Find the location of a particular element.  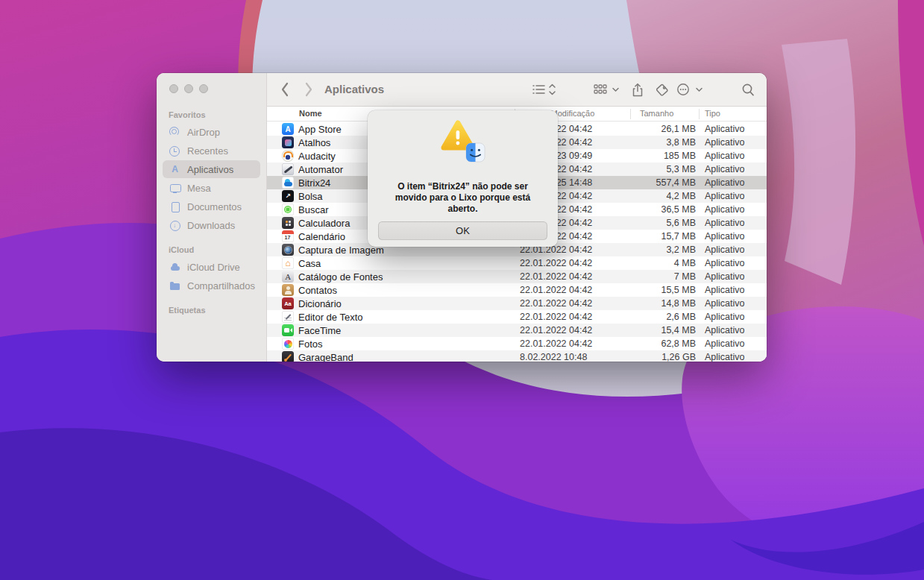

group-button is located at coordinates (607, 91).